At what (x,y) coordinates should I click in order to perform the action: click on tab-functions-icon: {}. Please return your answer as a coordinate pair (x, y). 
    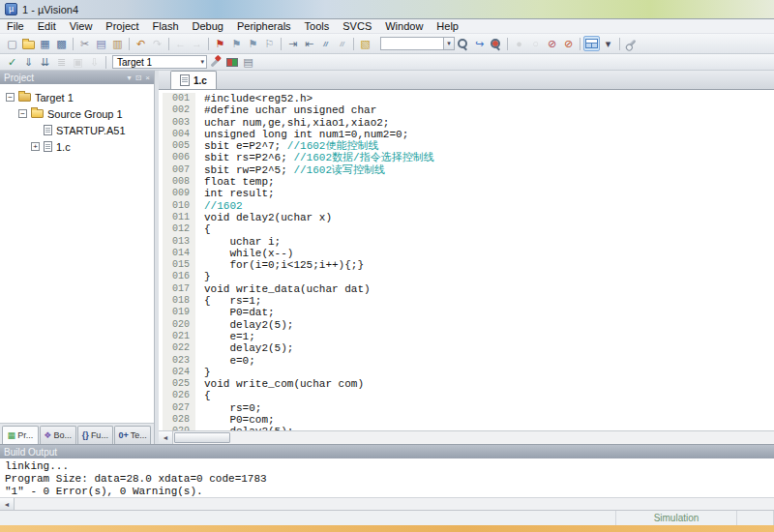
    Looking at the image, I should click on (85, 435).